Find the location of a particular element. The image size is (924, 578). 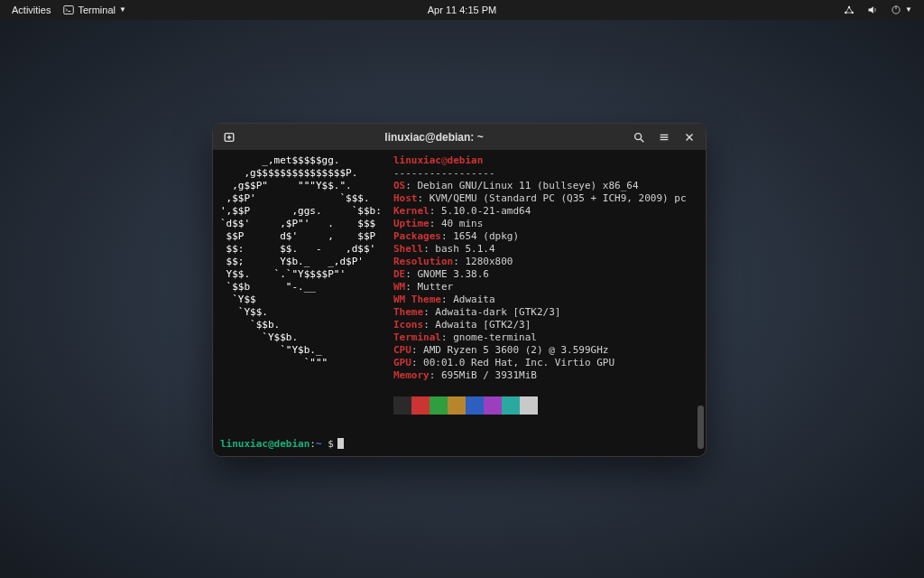

clock: Apr 11 4:15 PM is located at coordinates (462, 10).